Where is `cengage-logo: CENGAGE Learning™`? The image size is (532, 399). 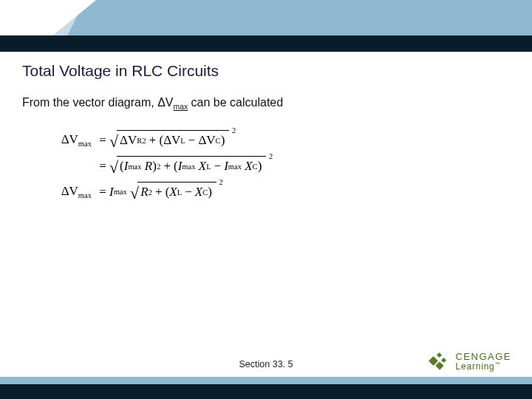
cengage-logo: CENGAGE Learning™ is located at coordinates (471, 361).